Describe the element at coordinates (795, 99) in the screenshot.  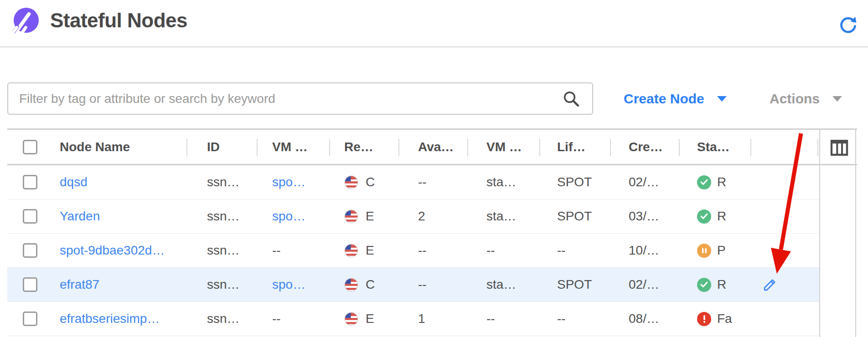
I see `actions-label: Actions` at that location.